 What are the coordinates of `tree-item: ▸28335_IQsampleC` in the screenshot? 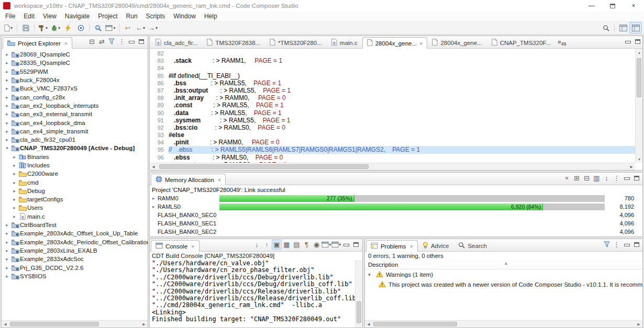 It's located at (74, 63).